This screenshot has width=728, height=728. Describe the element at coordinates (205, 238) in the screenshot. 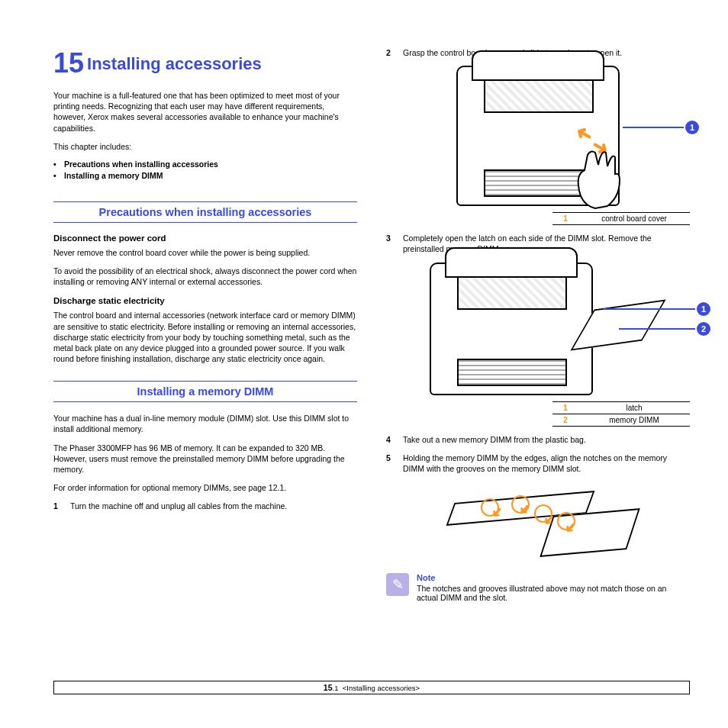

I see `subheading-disconnect: Disconnect the power cord` at that location.